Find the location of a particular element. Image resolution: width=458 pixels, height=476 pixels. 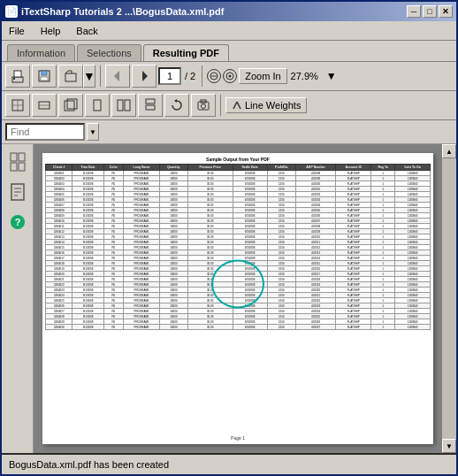

open-button-group: ▼ is located at coordinates (77, 76).